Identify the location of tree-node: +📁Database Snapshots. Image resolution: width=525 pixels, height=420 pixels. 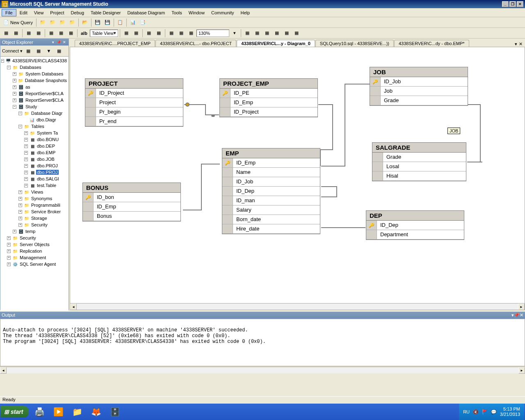
(34, 80).